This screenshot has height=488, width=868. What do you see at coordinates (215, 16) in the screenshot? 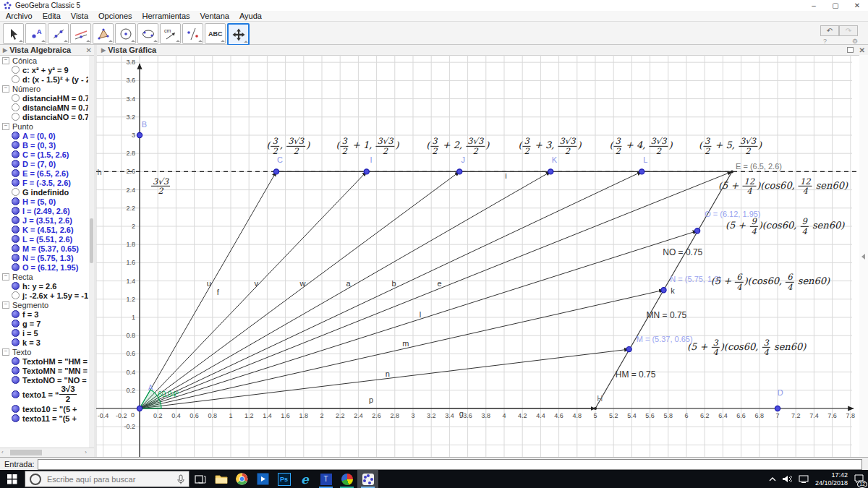
I see `menu-item-ventana: Ventana` at bounding box center [215, 16].